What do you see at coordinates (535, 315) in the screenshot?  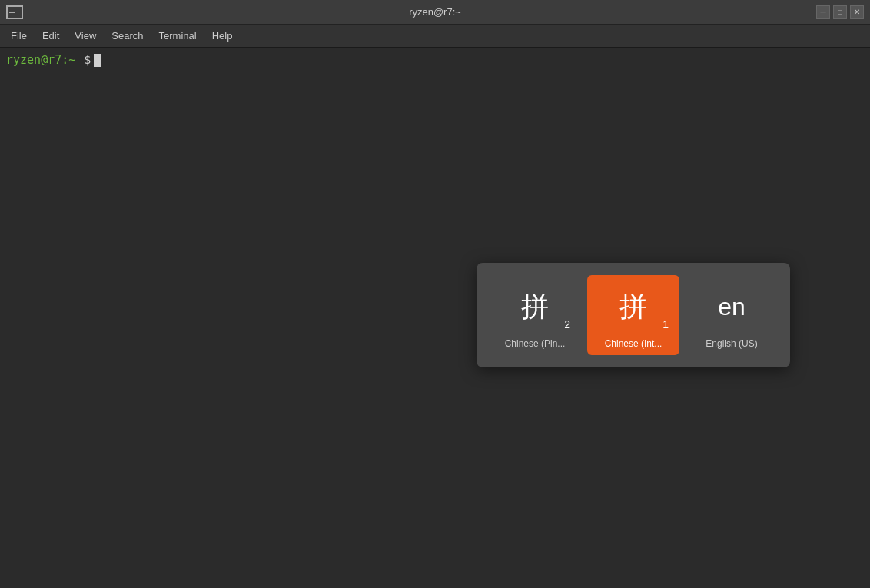 I see `input-option-chinese-pinyin: 拼 2 Chinese (Pin...` at bounding box center [535, 315].